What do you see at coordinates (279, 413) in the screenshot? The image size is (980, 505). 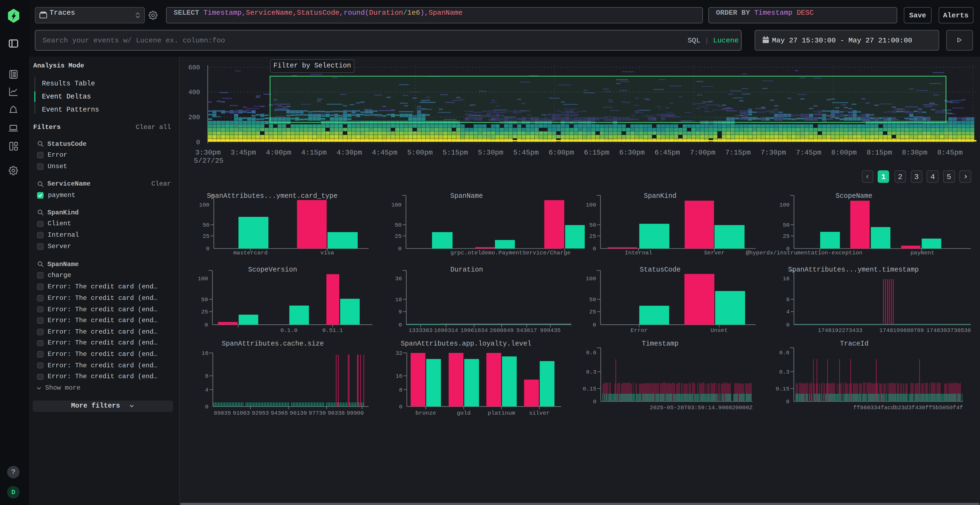 I see `svg-text: 94365` at bounding box center [279, 413].